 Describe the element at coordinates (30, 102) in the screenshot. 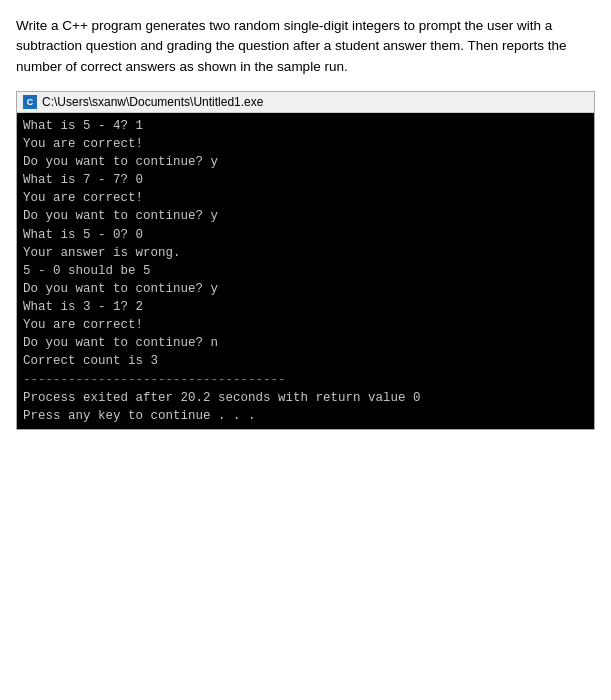

I see `terminal-icon: C` at that location.